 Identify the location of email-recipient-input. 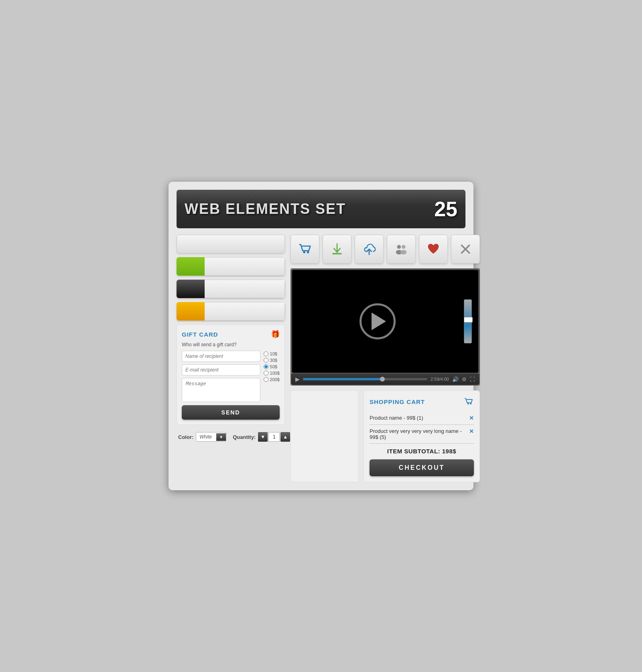
(221, 370).